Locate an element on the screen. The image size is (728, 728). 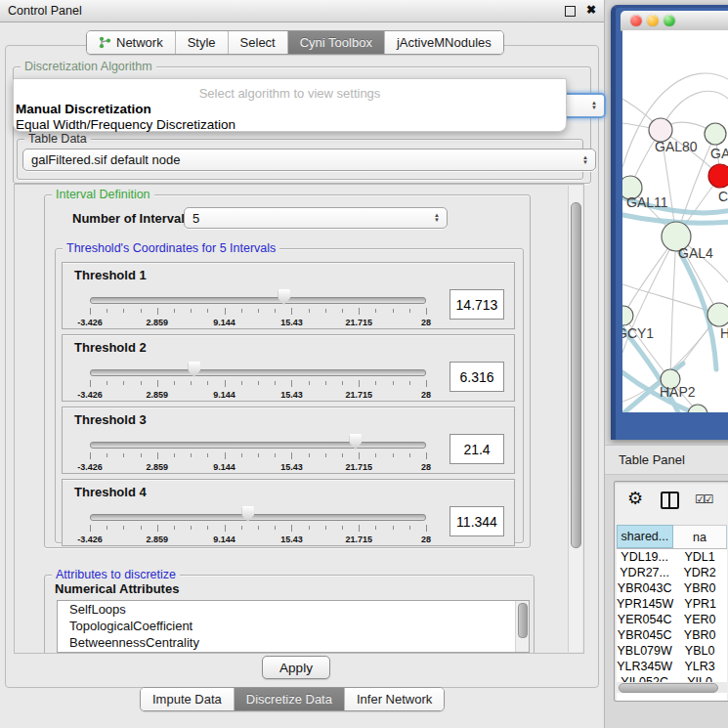
gear-icon: ⚙ is located at coordinates (635, 498).